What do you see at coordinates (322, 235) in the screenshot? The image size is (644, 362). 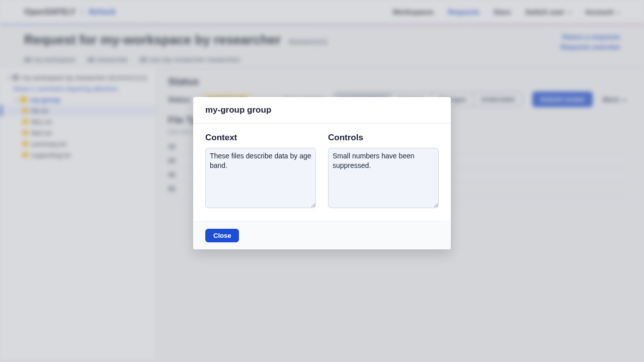 I see `modal-footer: Close` at bounding box center [322, 235].